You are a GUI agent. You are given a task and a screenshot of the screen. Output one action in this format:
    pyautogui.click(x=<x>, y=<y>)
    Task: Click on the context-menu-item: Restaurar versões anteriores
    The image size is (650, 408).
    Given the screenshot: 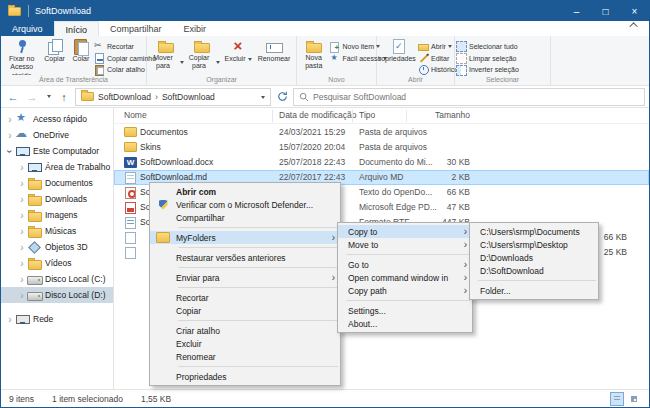 What is the action you would take?
    pyautogui.click(x=245, y=258)
    